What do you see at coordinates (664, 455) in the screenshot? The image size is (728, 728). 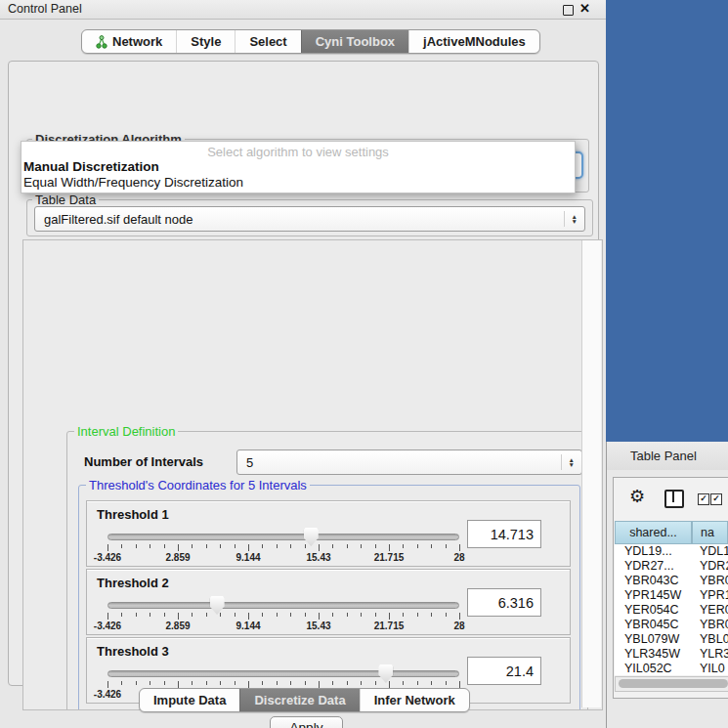 I see `table-panel-title: Table Panel` at bounding box center [664, 455].